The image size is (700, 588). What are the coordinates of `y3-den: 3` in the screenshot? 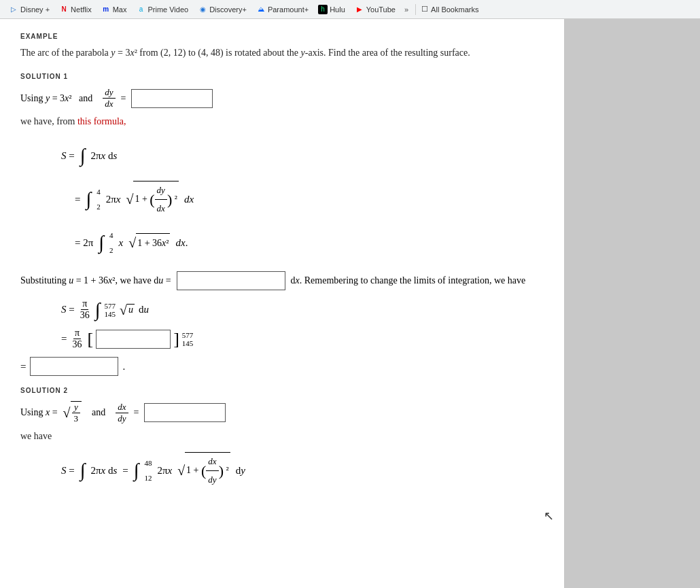 It's located at (76, 419).